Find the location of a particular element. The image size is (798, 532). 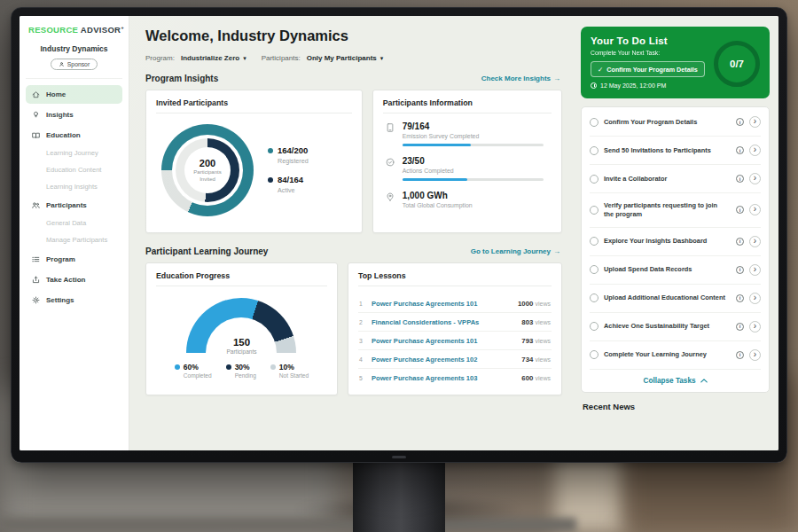

task-item: Verify participants requesting to join t… is located at coordinates (676, 211).